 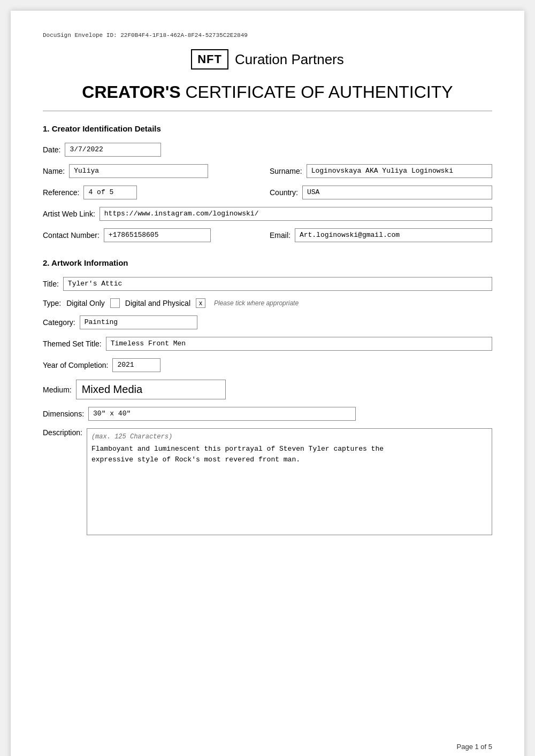 What do you see at coordinates (268, 92) in the screenshot?
I see `main-title: CREATOR'S CERTIFICATE OF AUTHENTICITY` at bounding box center [268, 92].